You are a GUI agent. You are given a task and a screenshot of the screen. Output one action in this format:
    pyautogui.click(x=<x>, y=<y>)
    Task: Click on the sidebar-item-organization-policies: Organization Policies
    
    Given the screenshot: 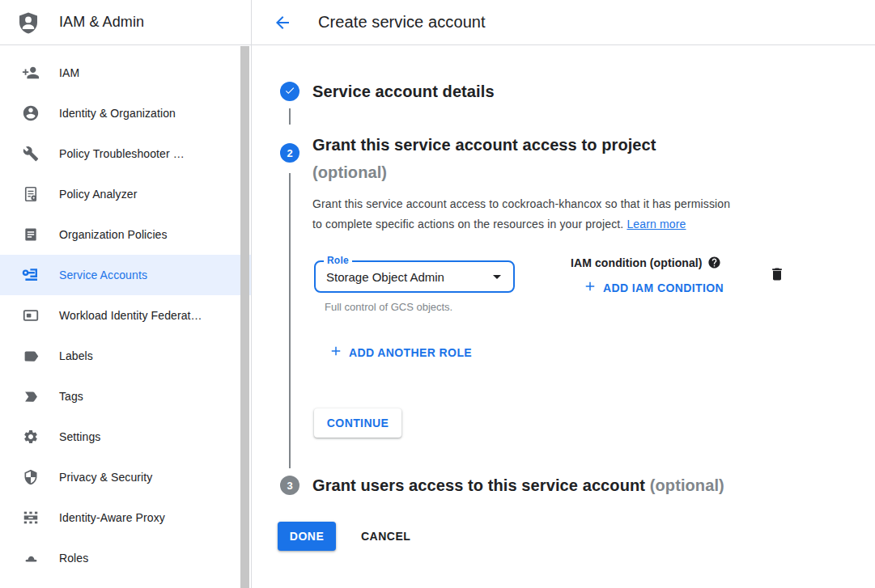 What is the action you would take?
    pyautogui.click(x=125, y=235)
    